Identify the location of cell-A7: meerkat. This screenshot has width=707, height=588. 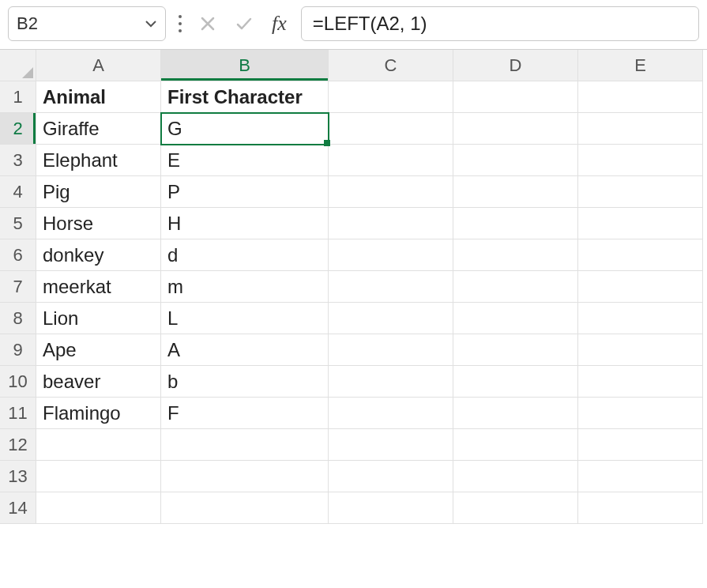
(99, 287).